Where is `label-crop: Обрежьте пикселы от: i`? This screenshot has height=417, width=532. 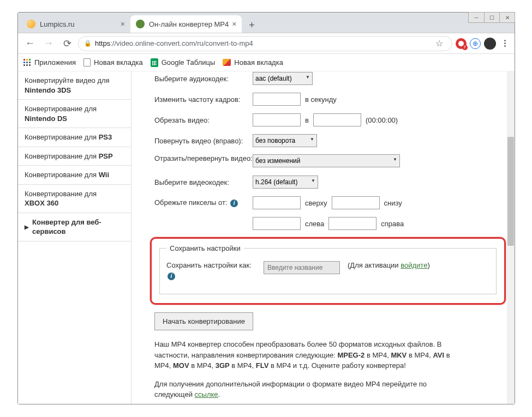
label-crop: Обрежьте пикселы от: i is located at coordinates (204, 203).